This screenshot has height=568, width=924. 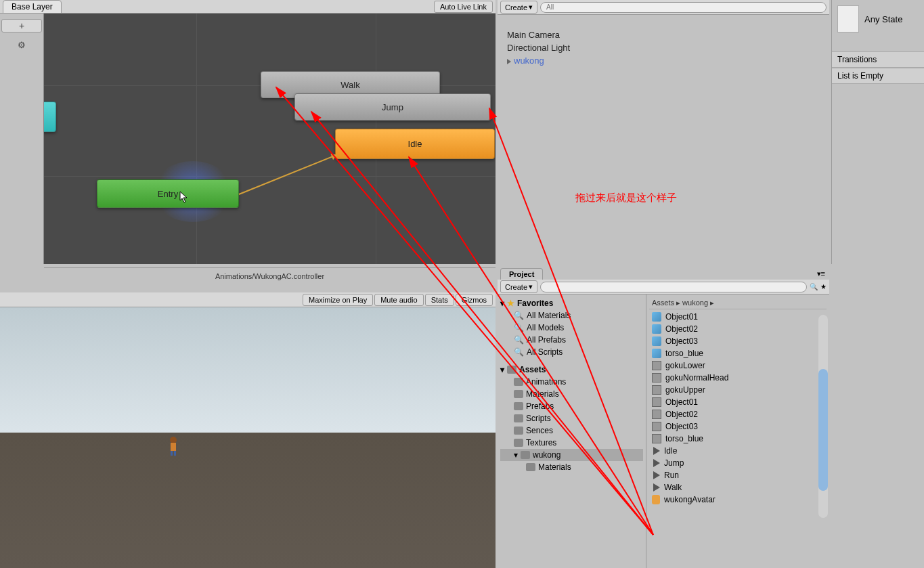 What do you see at coordinates (32, 7) in the screenshot?
I see `breadcrumb-tab: Base Layer` at bounding box center [32, 7].